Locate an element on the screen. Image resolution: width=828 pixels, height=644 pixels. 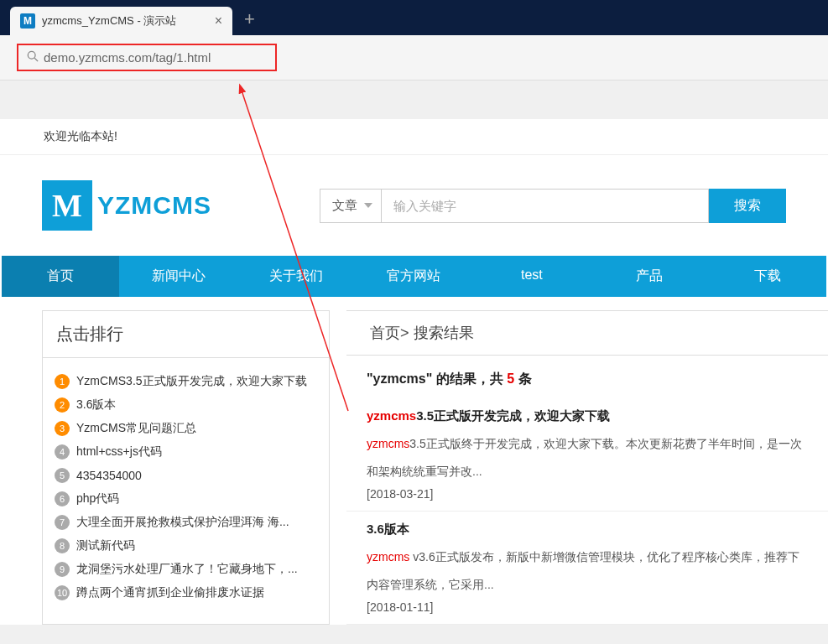
list-item: 8测试新代码 is located at coordinates (186, 546).